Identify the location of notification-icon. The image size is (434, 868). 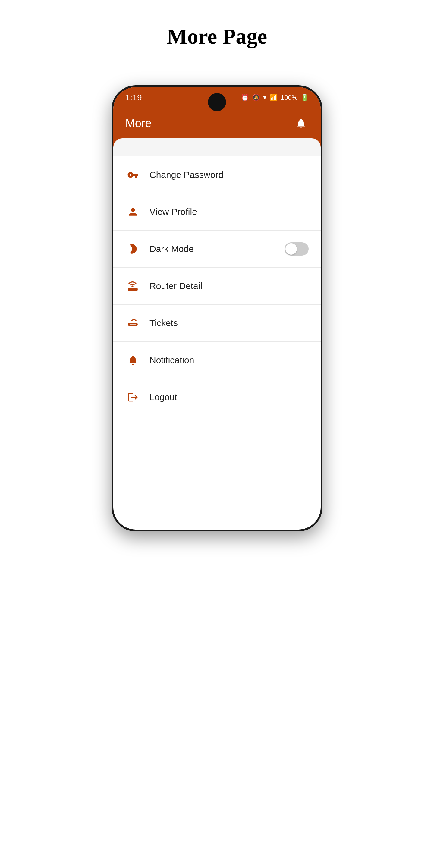
(133, 360).